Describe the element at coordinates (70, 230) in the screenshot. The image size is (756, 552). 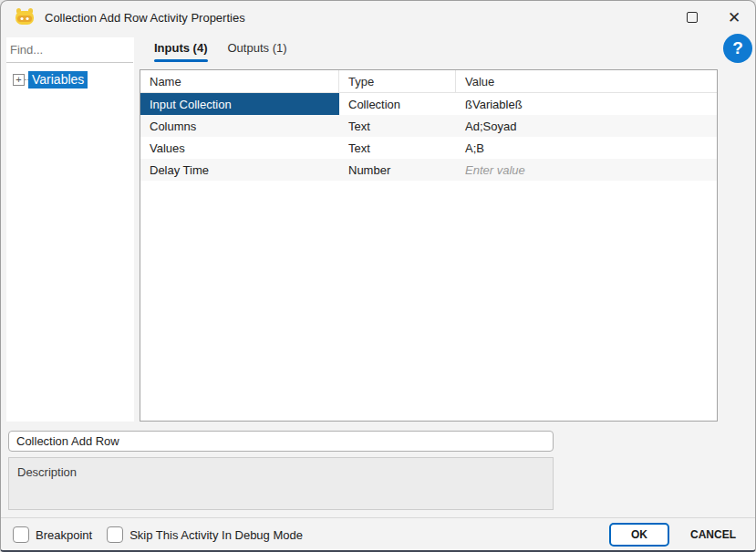
I see `variables-panel: + Variables` at that location.